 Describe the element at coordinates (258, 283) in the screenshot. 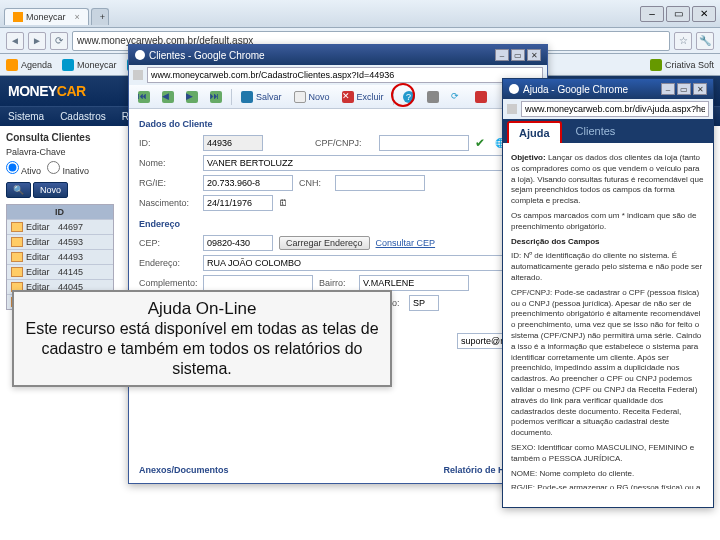

I see `complemento-field` at that location.